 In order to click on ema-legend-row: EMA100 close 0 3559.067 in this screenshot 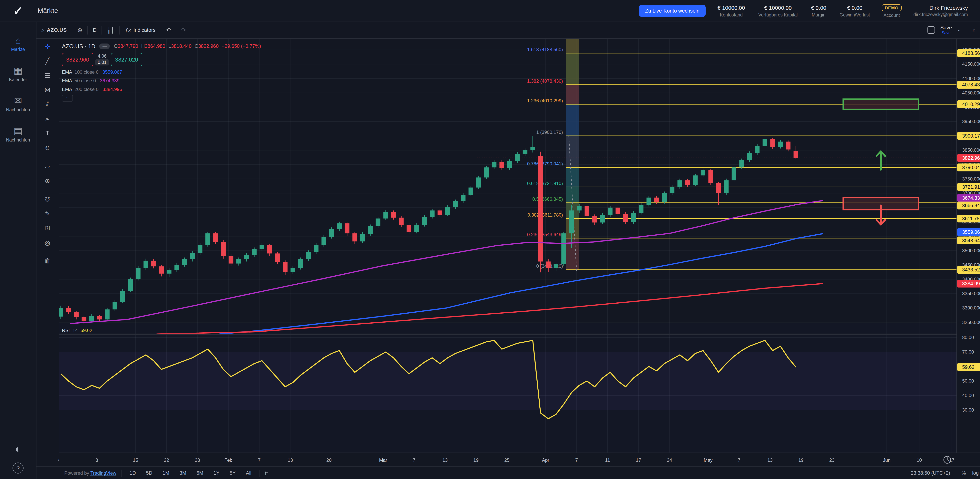, I will do `click(161, 72)`.